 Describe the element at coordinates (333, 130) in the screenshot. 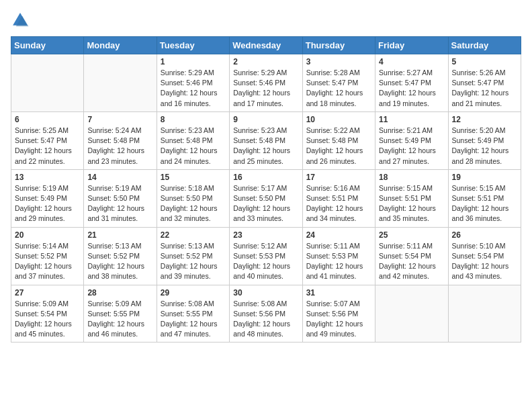

I see `sunrise-text: Sunrise: 5:22 AM` at that location.